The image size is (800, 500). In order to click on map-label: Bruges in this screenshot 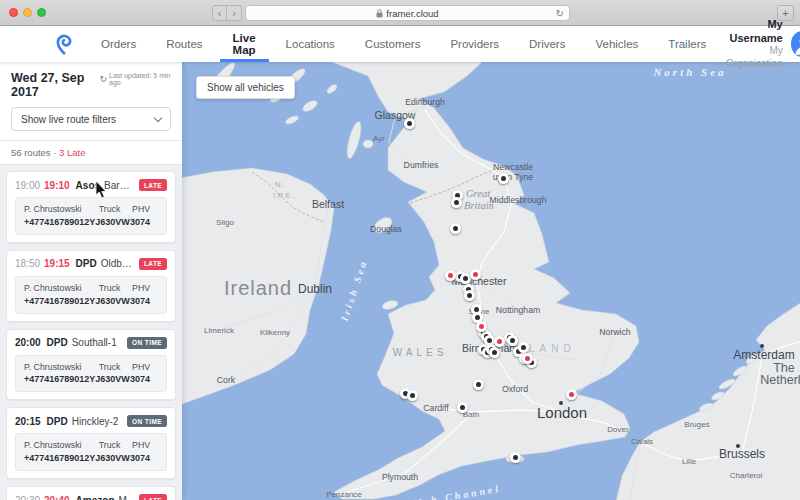, I will do `click(696, 424)`.